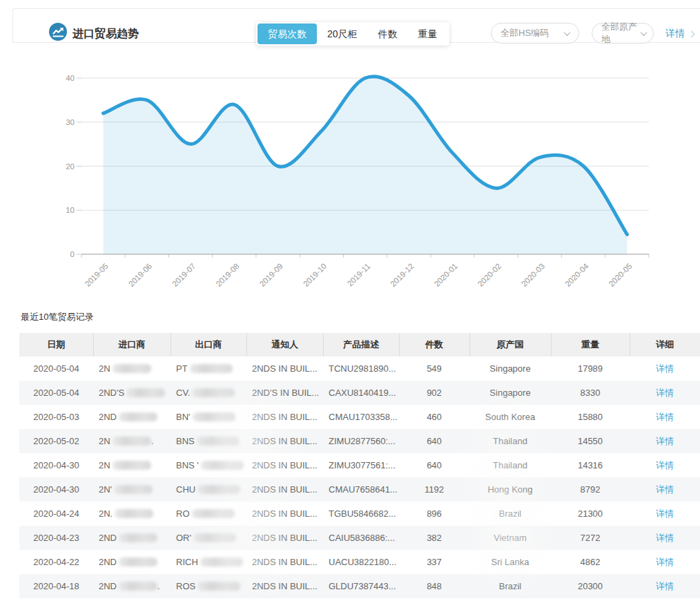  What do you see at coordinates (57, 392) in the screenshot?
I see `cell-date: 2020-05-04` at bounding box center [57, 392].